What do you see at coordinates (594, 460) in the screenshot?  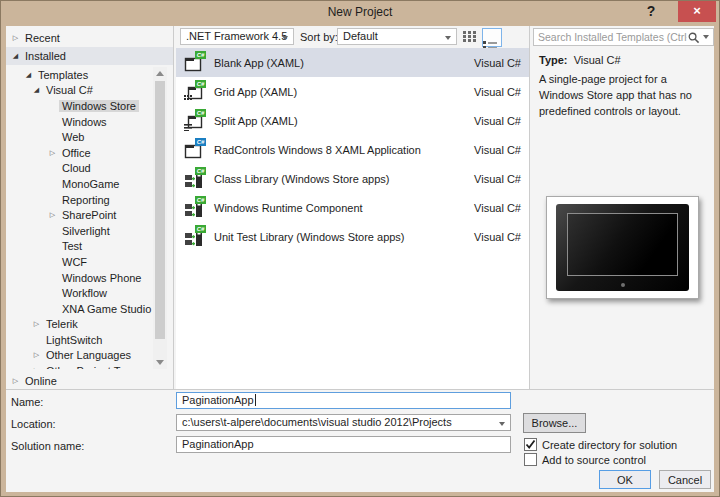 I see `source-control-label: Add to source control` at bounding box center [594, 460].